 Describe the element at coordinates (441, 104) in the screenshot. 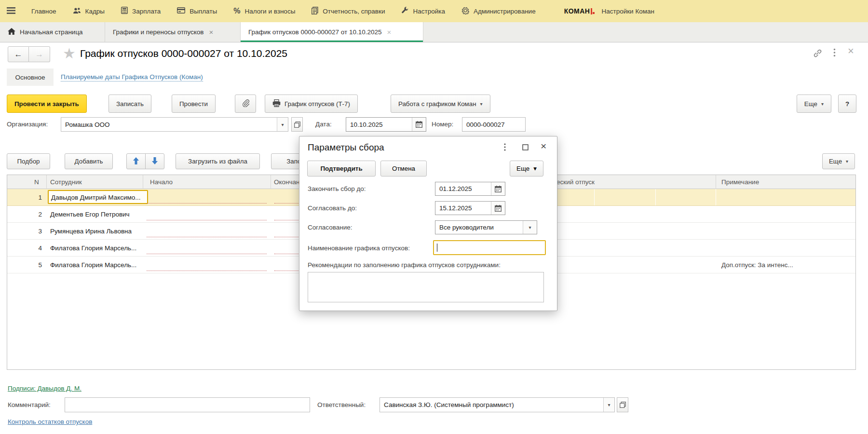

I see `work-with-schedule-button: Работа с графиком Коман▾` at that location.